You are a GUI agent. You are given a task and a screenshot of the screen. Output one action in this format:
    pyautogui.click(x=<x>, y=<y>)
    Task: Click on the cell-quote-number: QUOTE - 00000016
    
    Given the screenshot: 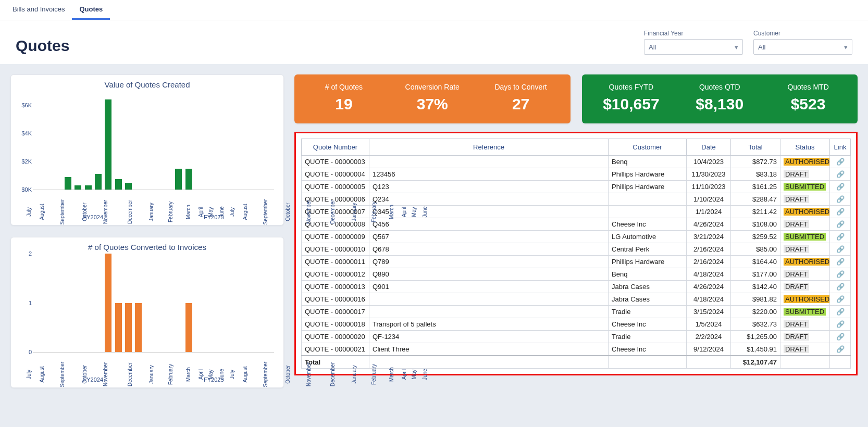 What is the action you would take?
    pyautogui.click(x=336, y=299)
    